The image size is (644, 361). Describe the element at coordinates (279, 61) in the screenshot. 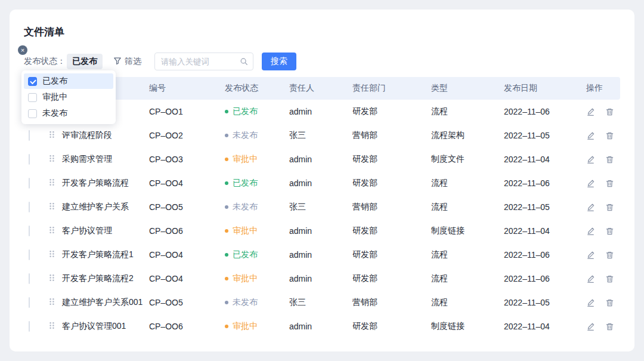

I see `search-button: 搜索` at that location.